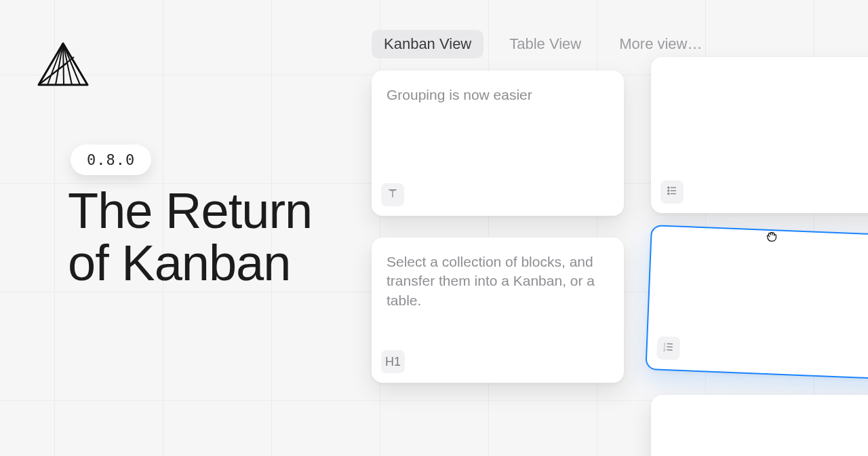 This screenshot has width=868, height=456. Describe the element at coordinates (393, 362) in the screenshot. I see `h1-type-label: H1` at that location.